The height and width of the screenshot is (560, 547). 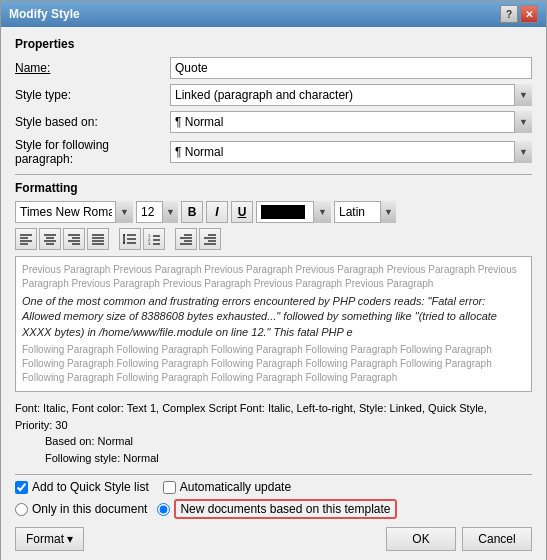 What do you see at coordinates (274, 474) in the screenshot?
I see `divider2` at bounding box center [274, 474].